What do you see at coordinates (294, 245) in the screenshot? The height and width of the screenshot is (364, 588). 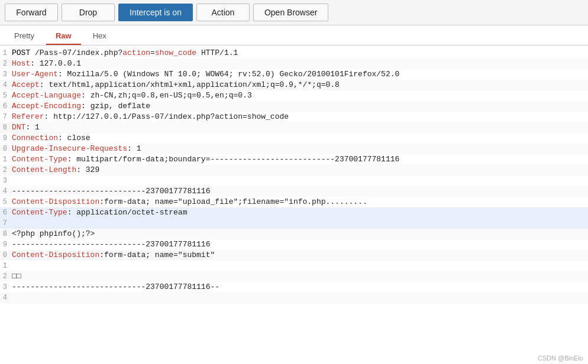 I see `table-row: 9-----------------------------2370017778…` at bounding box center [294, 245].